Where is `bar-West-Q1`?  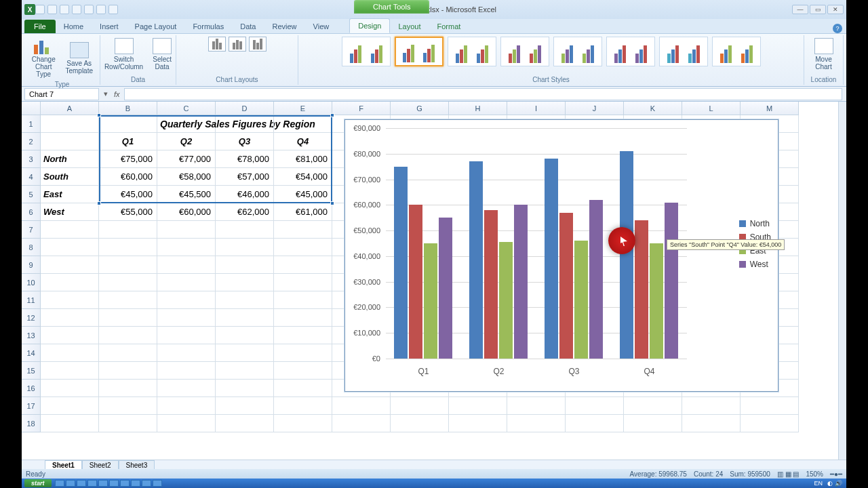
bar-West-Q1 is located at coordinates (446, 288).